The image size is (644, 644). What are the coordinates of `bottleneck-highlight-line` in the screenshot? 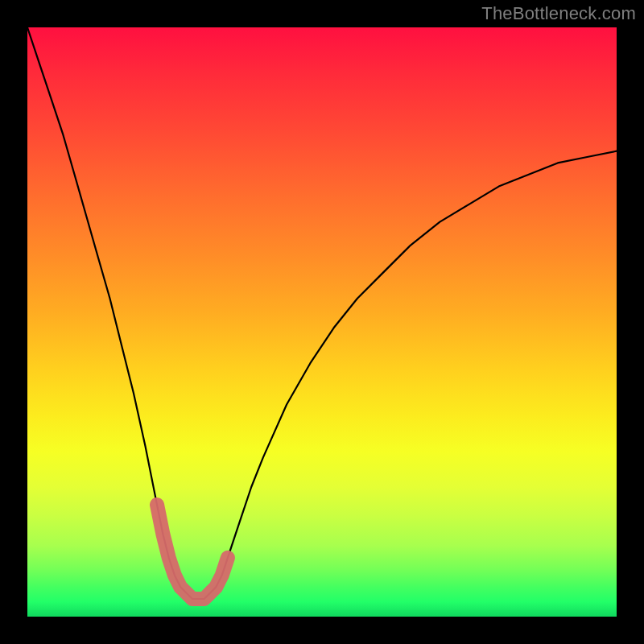 It's located at (192, 552).